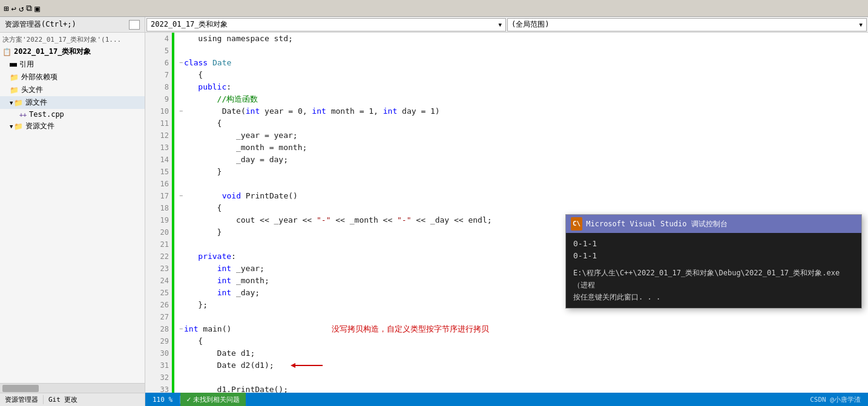 The width and height of the screenshot is (868, 406). I want to click on code-line-29: {, so click(521, 341).